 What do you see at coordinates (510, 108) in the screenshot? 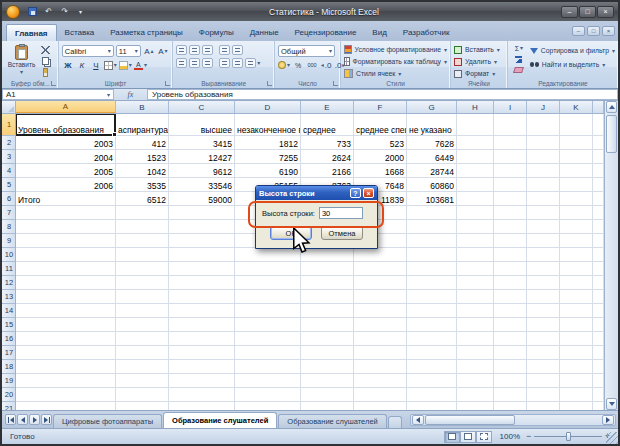
I see `column-header-I: I` at bounding box center [510, 108].